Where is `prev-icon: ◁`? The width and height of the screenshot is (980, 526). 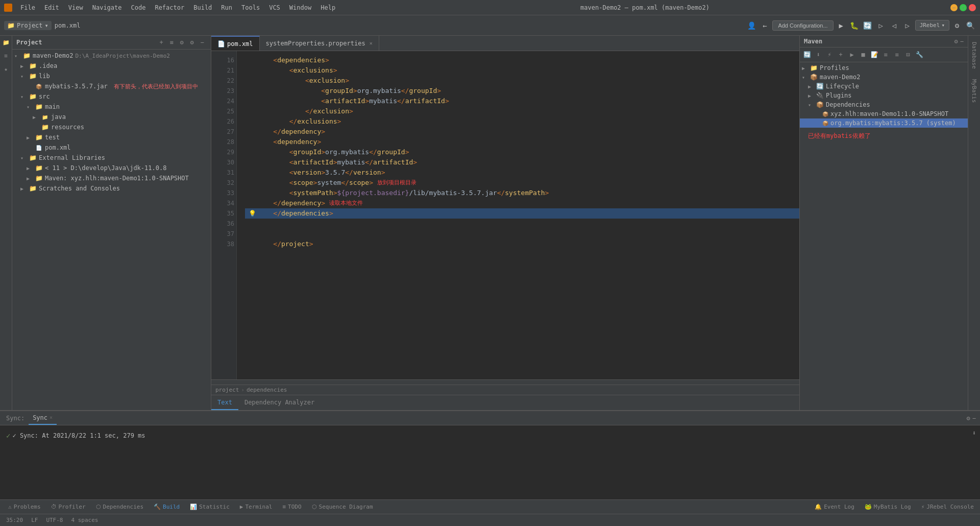 prev-icon: ◁ is located at coordinates (894, 26).